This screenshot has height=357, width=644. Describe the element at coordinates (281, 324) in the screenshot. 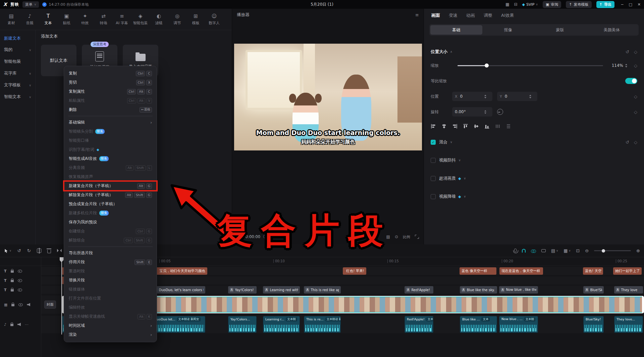

I see `audio-track-clip-4: Learning r...文本朗` at that location.